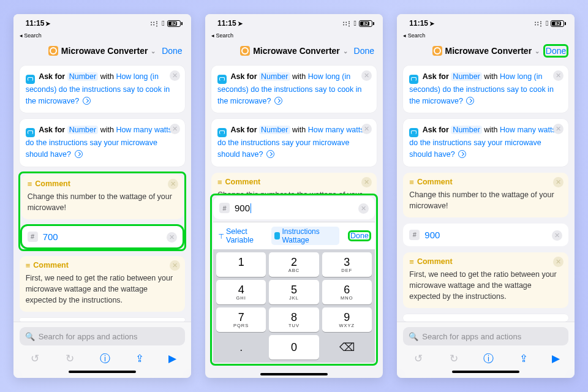  Describe the element at coordinates (243, 236) in the screenshot. I see `select-variable-button: Select Variable` at that location.